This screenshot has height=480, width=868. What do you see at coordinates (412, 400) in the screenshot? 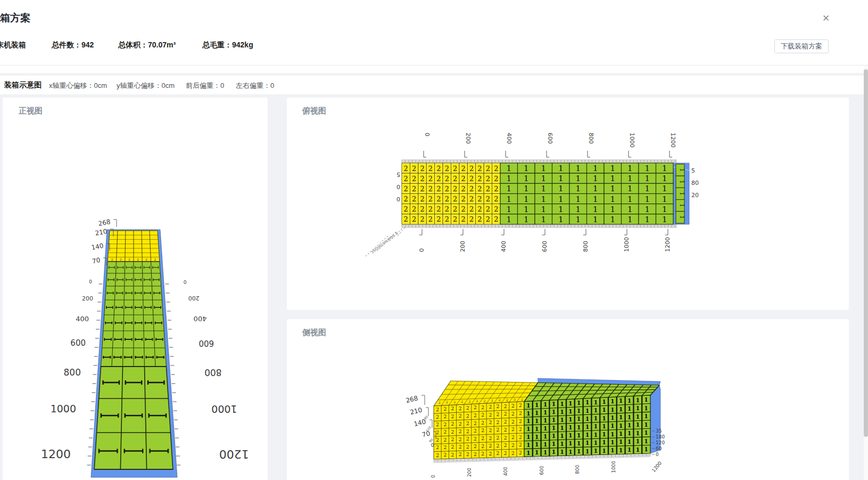
I see `svg-text: 268` at bounding box center [412, 400].